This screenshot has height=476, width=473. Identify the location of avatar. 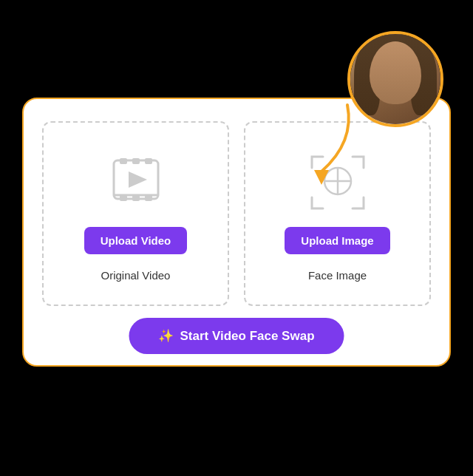
(395, 79).